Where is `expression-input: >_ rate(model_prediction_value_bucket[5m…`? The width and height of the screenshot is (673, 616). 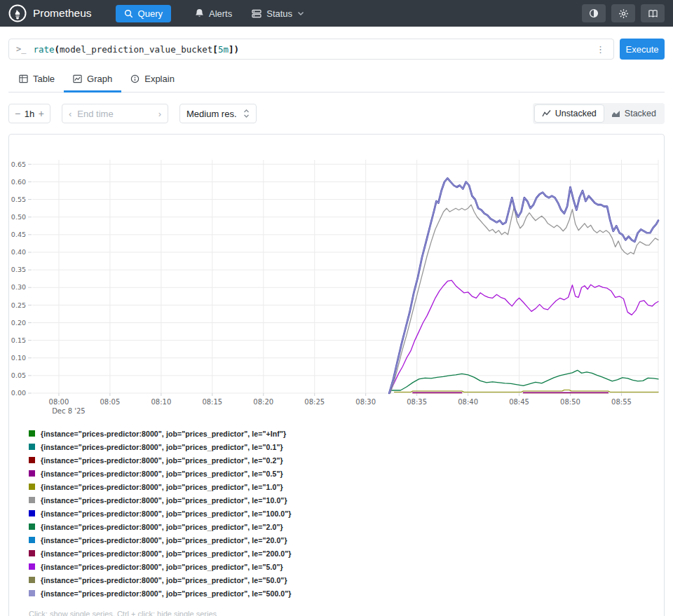
expression-input: >_ rate(model_prediction_value_bucket[5m… is located at coordinates (311, 49).